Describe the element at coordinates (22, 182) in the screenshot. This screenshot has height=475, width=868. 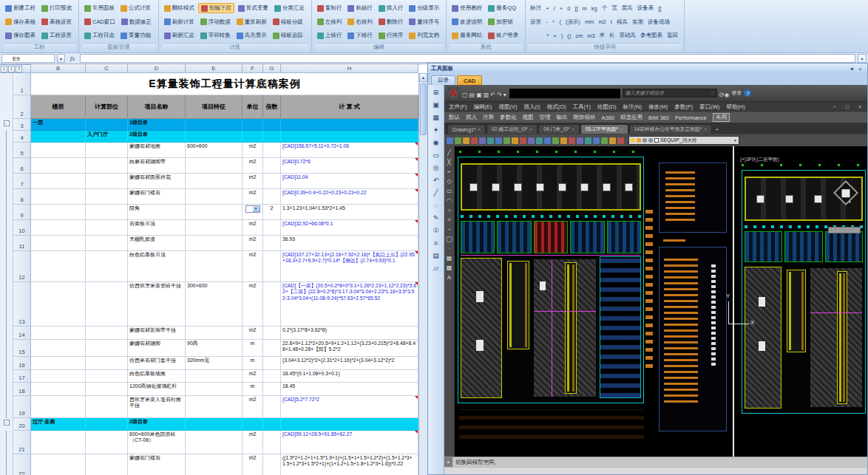
I see `row-number: 7` at that location.